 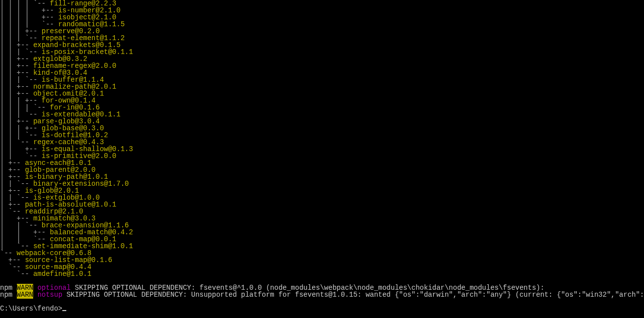 I want to click on tree-line: | +-- minimatch@3.0.3, so click(x=322, y=218).